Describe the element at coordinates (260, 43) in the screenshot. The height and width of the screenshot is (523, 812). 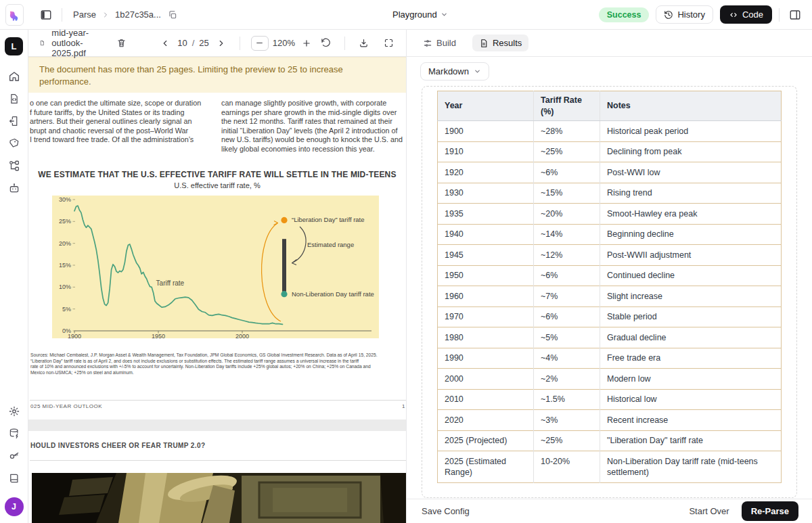
I see `zoom-out-button` at that location.